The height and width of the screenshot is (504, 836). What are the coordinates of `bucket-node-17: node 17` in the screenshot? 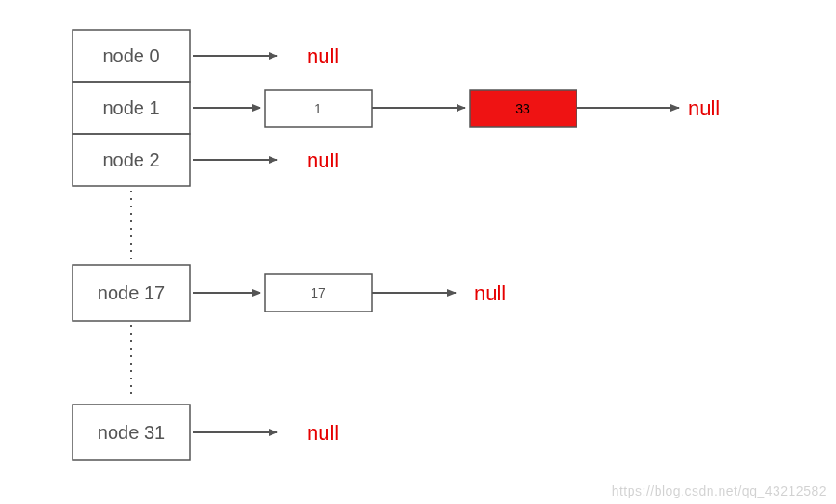 It's located at (131, 293).